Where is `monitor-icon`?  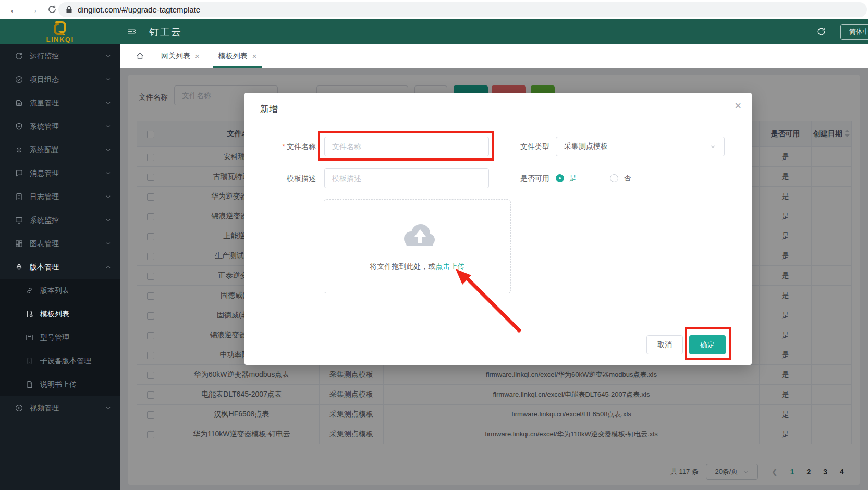 monitor-icon is located at coordinates (19, 220).